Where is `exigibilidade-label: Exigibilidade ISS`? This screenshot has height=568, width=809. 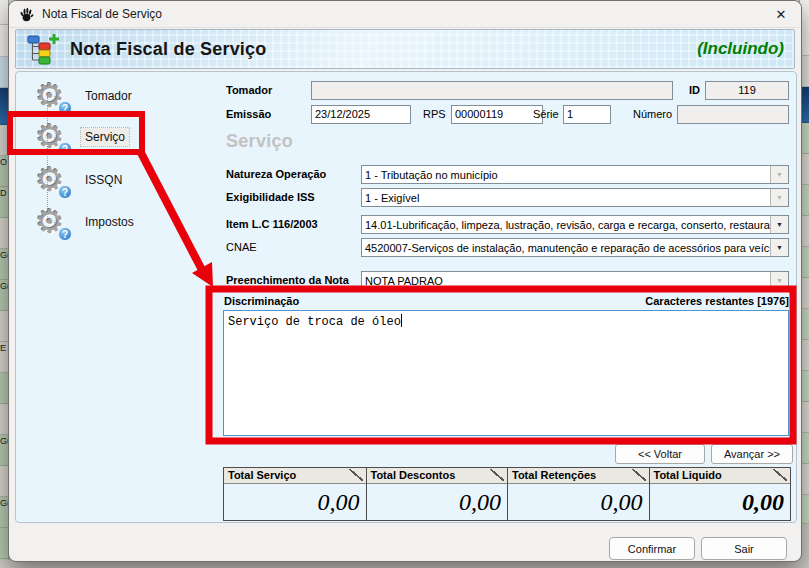
exigibilidade-label: Exigibilidade ISS is located at coordinates (270, 197).